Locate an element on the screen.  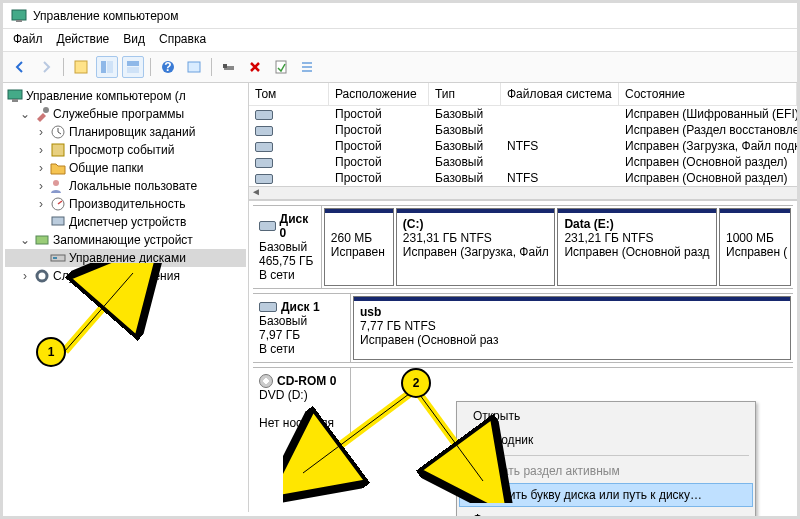
col-layout: Расположение is located at coordinates (379, 94).